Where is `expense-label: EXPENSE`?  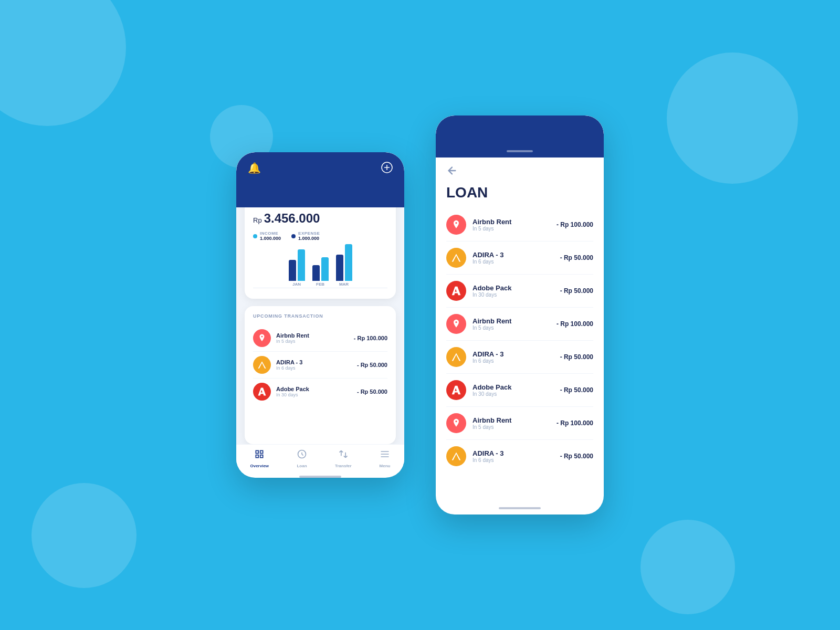 expense-label: EXPENSE is located at coordinates (309, 233).